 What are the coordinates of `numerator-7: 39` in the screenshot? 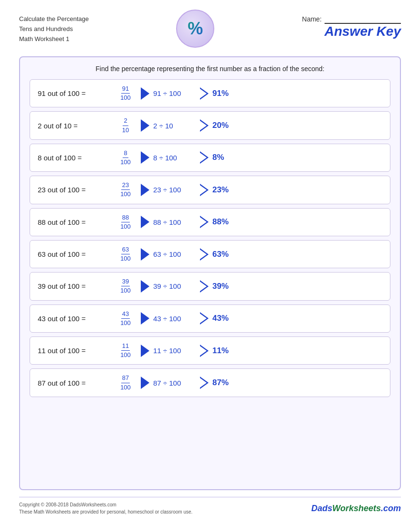 It's located at (126, 282).